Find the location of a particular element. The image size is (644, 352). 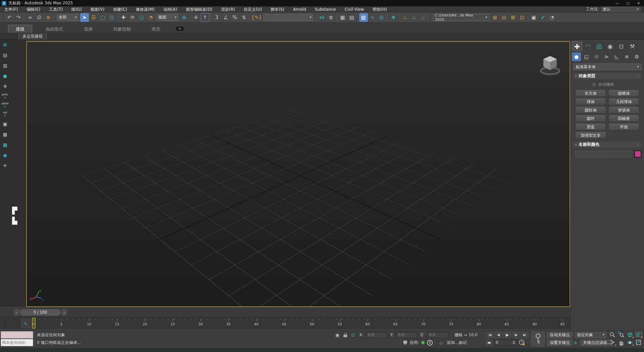

project-folder-dropdown: C:\Users\Ad…ds Max 2025▼ is located at coordinates (461, 17).